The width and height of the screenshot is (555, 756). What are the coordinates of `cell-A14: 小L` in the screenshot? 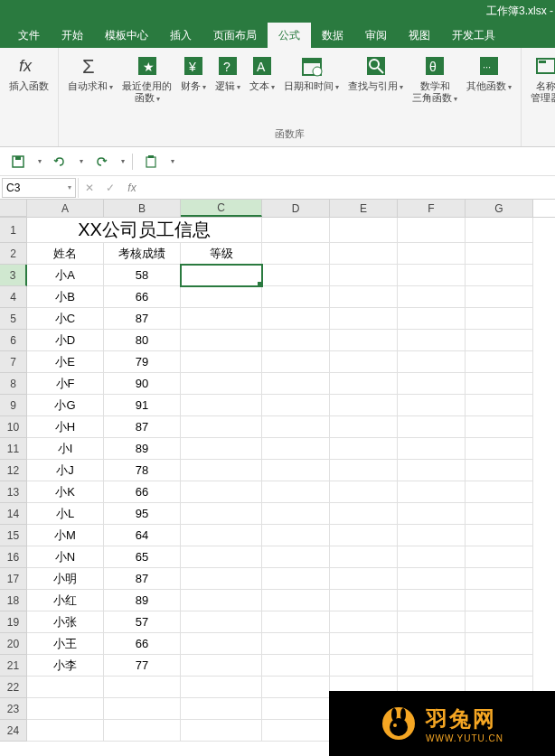 It's located at (65, 514).